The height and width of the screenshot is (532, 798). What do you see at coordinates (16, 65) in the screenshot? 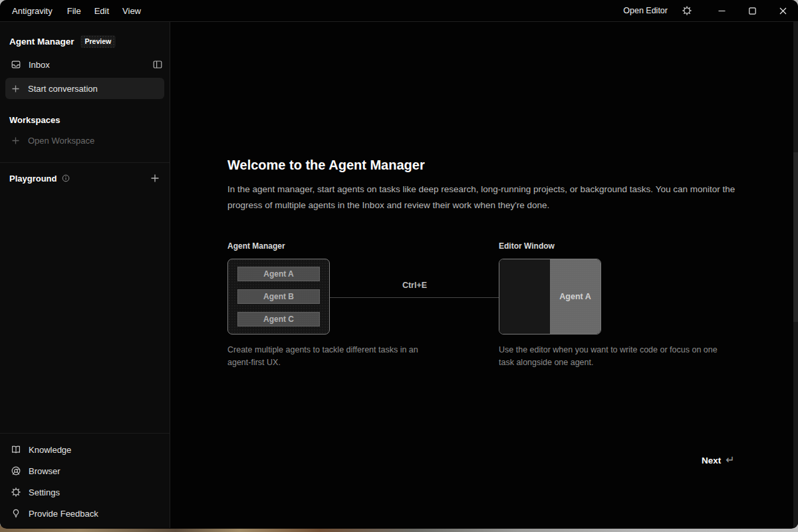
I see `inbox-icon` at bounding box center [16, 65].